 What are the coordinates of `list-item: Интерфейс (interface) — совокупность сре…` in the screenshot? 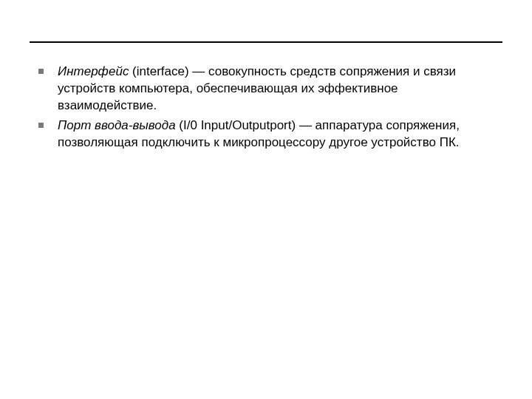 It's located at (262, 89).